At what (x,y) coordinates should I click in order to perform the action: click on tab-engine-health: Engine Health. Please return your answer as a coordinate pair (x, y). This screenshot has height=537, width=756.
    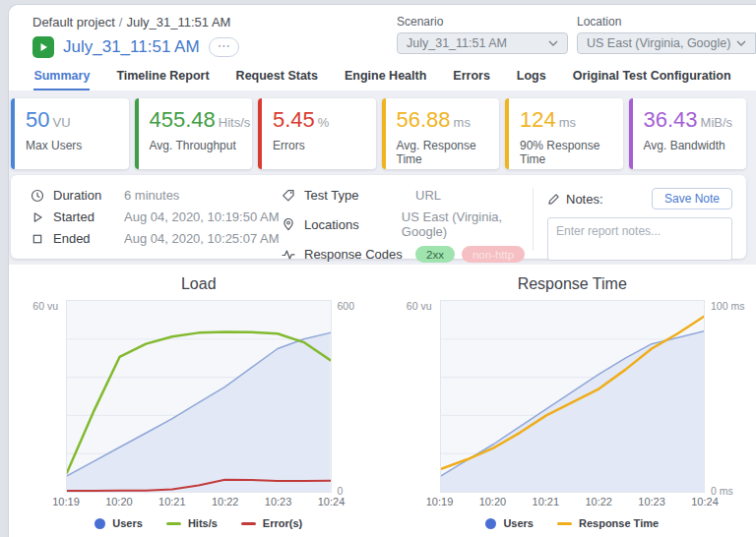
    Looking at the image, I should click on (386, 80).